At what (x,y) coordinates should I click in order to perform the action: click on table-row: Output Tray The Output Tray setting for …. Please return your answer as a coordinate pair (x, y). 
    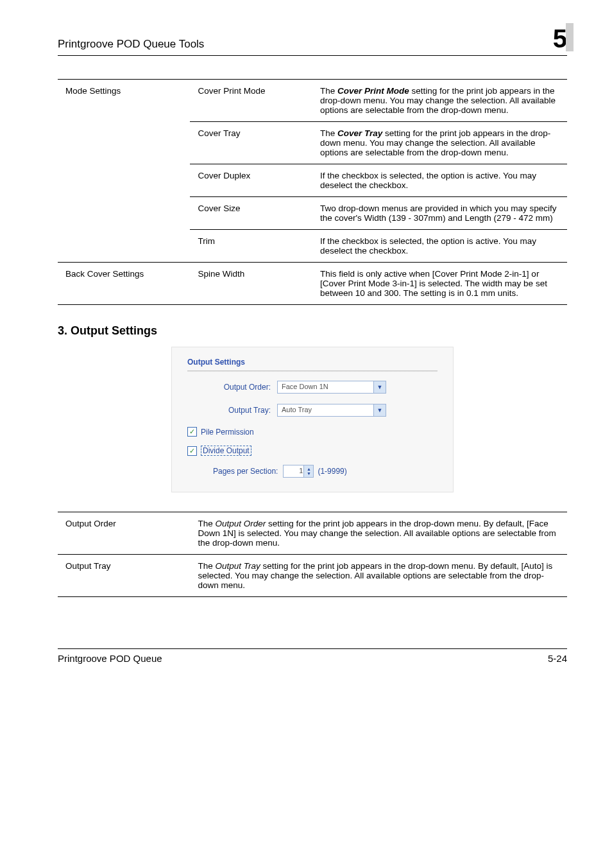
    Looking at the image, I should click on (312, 576).